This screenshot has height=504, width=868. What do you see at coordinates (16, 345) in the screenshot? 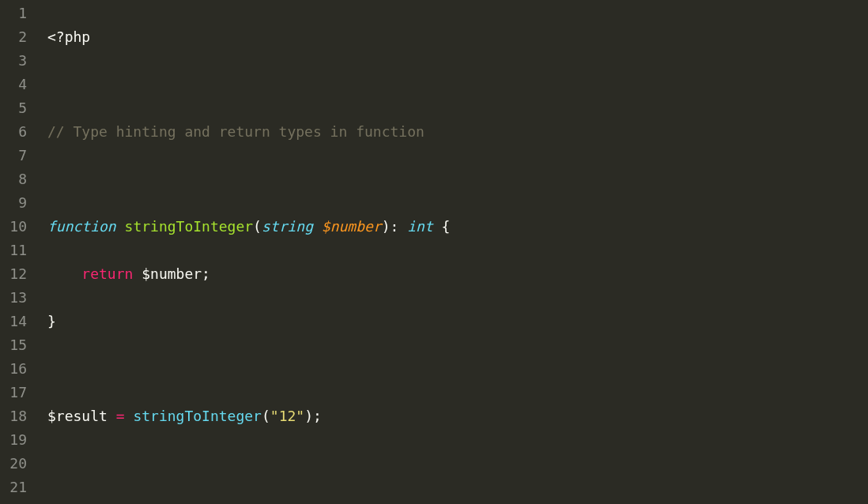
I see `line-number: 15` at bounding box center [16, 345].